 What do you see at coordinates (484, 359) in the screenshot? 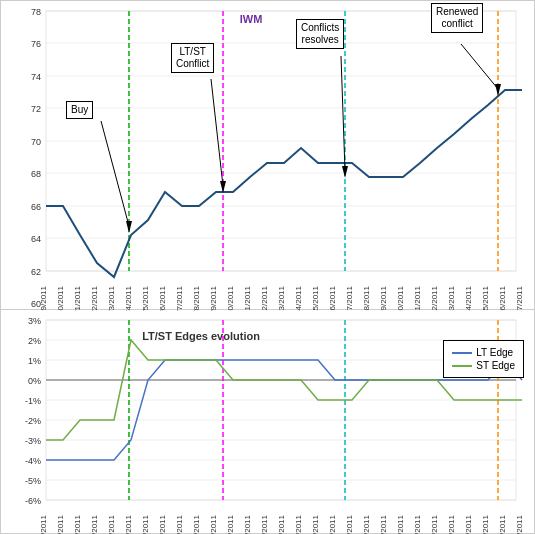
I see `chart-legend: LT Edge ST Edge` at bounding box center [484, 359].